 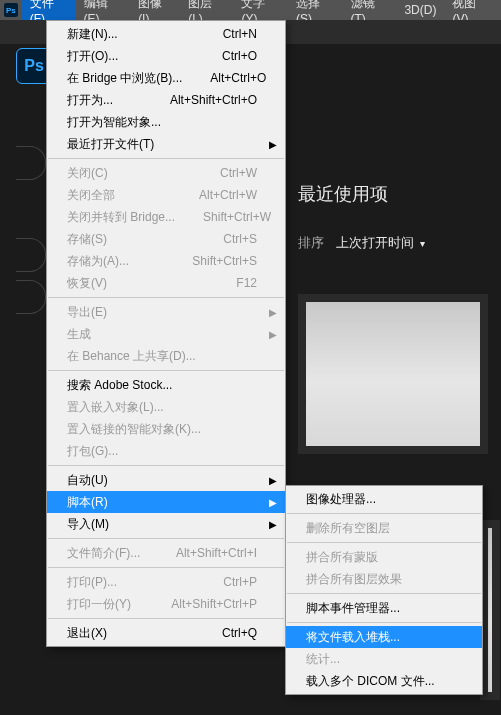 I want to click on file-menu-item: 新建(N)...Ctrl+N, so click(x=166, y=34).